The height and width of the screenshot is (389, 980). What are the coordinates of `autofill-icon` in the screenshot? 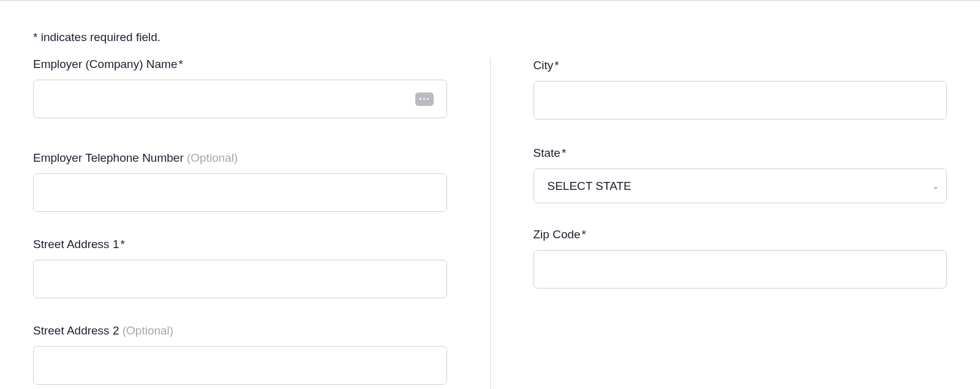 It's located at (424, 99).